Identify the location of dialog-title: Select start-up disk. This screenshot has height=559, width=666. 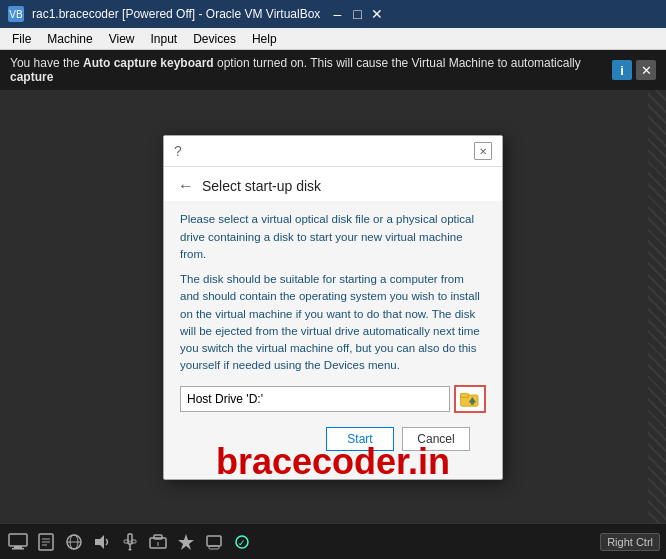
(262, 186).